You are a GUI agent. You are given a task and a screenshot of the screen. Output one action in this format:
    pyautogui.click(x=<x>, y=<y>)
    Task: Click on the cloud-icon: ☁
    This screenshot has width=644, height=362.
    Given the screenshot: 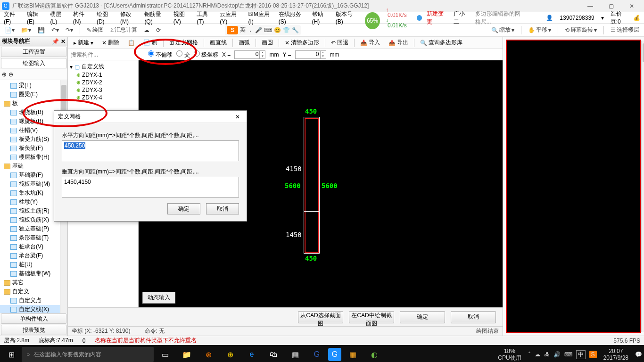 What is the action you would take?
    pyautogui.click(x=147, y=30)
    